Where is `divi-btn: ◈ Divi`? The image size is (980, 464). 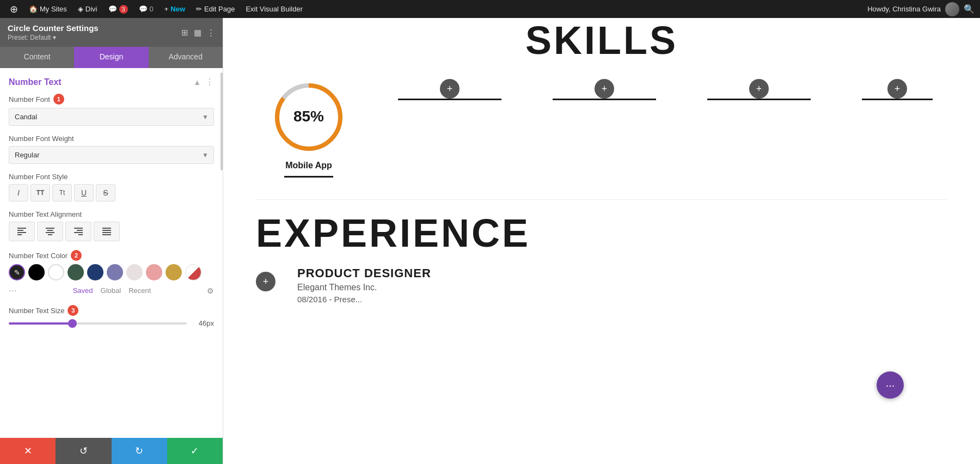
divi-btn: ◈ Divi is located at coordinates (88, 9).